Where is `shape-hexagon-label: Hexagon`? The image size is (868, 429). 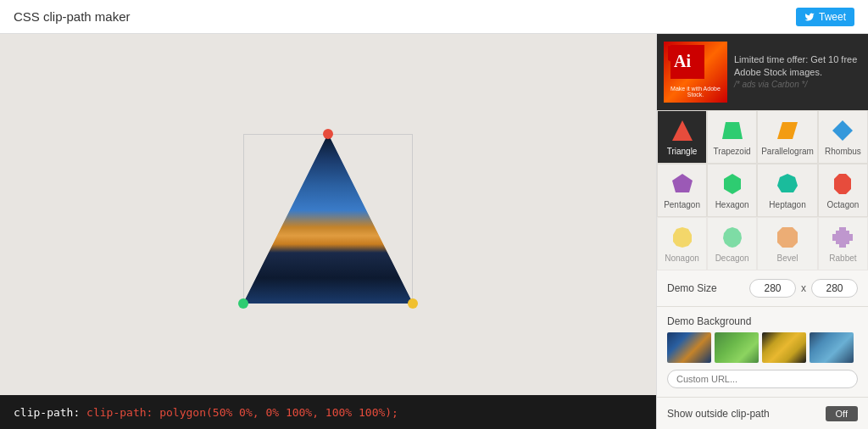
shape-hexagon-label: Hexagon is located at coordinates (732, 205).